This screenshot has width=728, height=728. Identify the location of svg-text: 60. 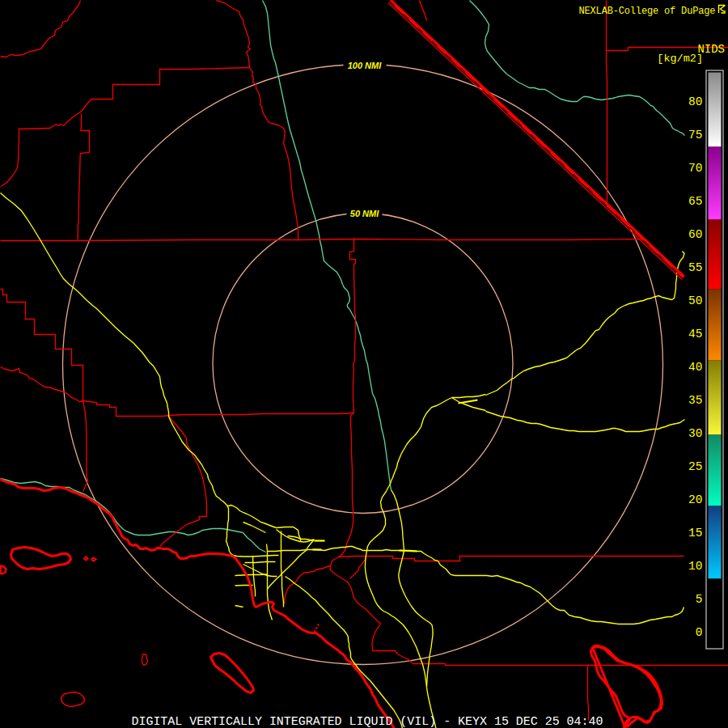
(696, 235).